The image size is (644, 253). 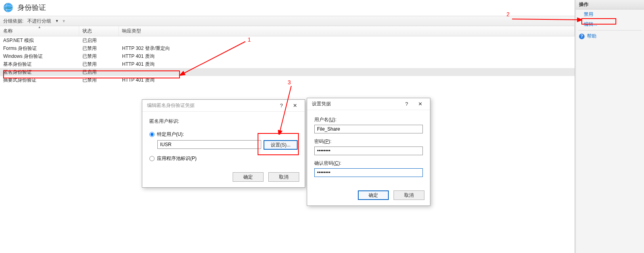 I want to click on actions-pane: 操作 禁用 编辑... ? 帮助, so click(x=610, y=127).